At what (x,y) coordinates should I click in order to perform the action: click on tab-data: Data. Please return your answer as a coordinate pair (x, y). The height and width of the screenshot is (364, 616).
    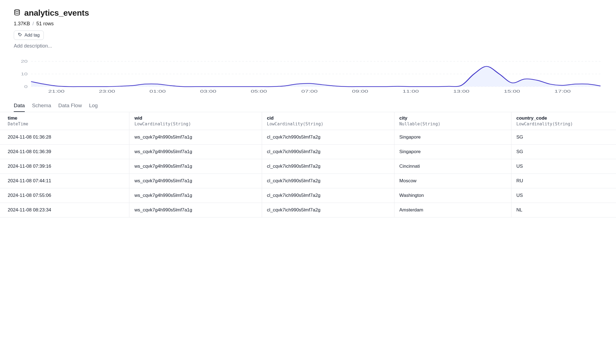
    Looking at the image, I should click on (19, 107).